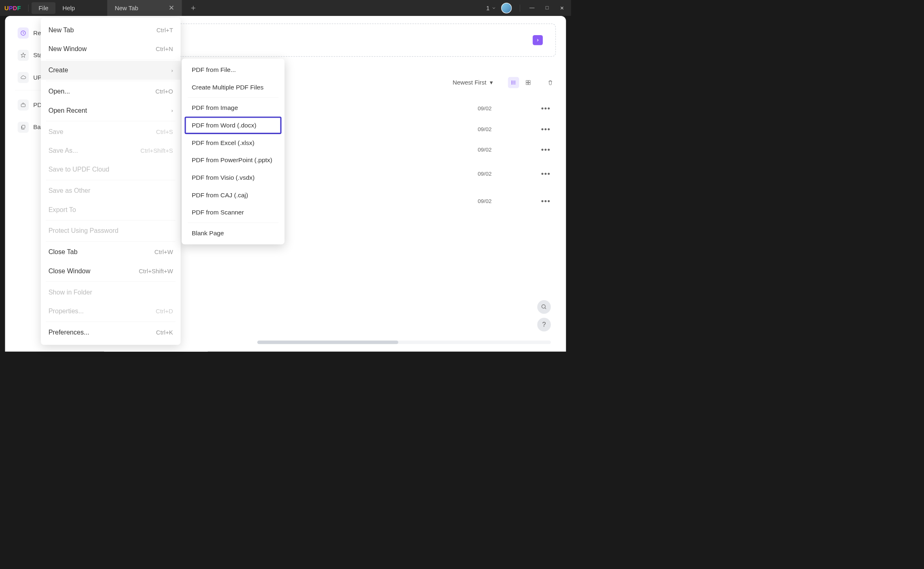  Describe the element at coordinates (532, 8) in the screenshot. I see `minimize-button: —` at that location.